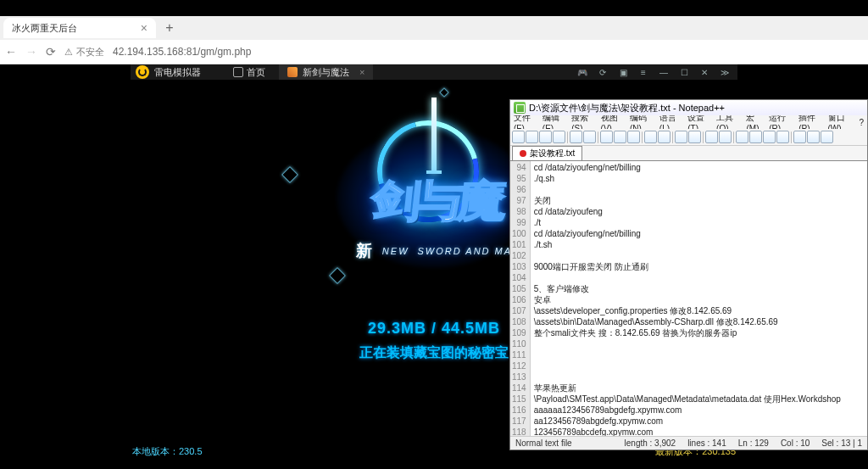 This screenshot has height=469, width=868. Describe the element at coordinates (688, 137) in the screenshot. I see `notepadpp-toolbar` at that location.